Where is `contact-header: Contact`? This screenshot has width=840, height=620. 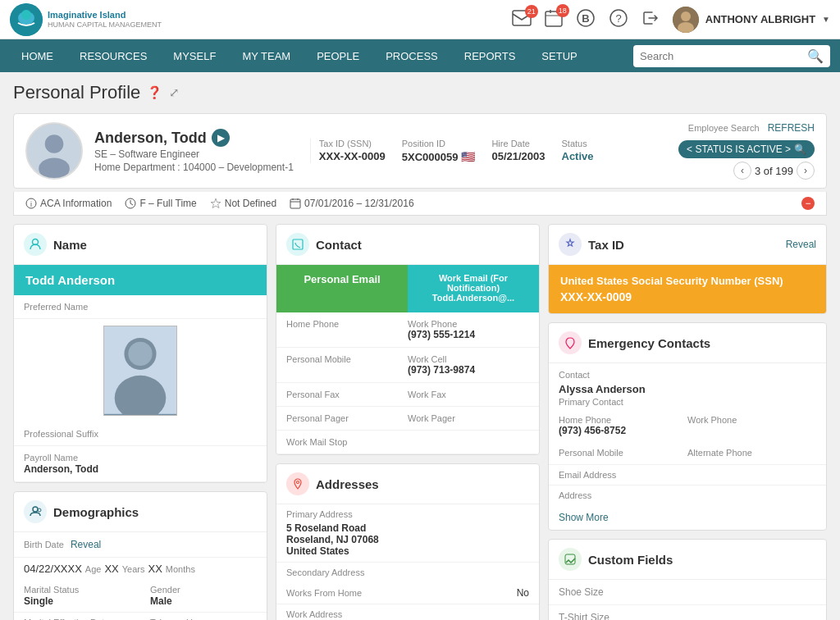
contact-header: Contact is located at coordinates (408, 244).